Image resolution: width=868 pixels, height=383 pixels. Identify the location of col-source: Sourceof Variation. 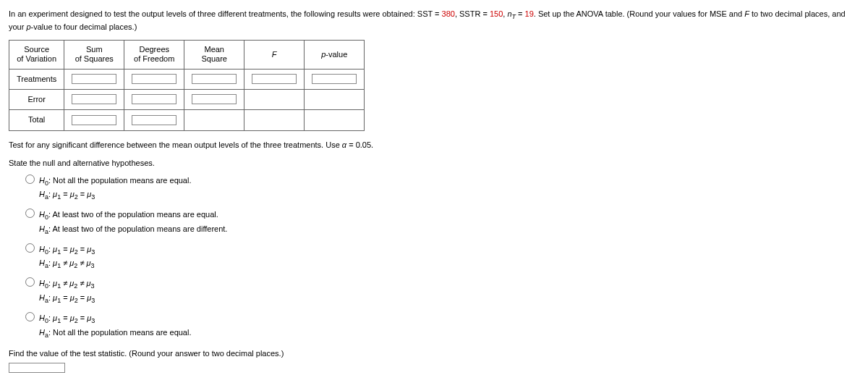
(37, 55).